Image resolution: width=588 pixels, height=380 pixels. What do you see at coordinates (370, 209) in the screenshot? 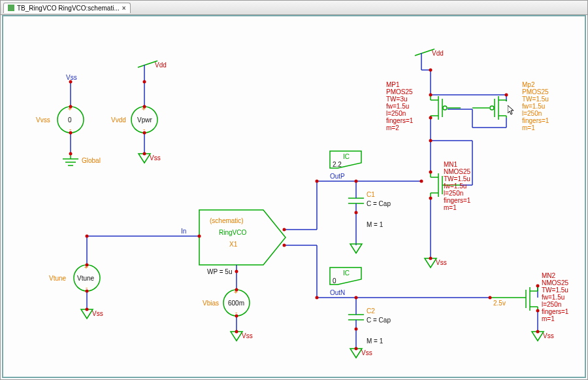
I see `cap-c1: C1 C = Cap M = 1` at bounding box center [370, 209].